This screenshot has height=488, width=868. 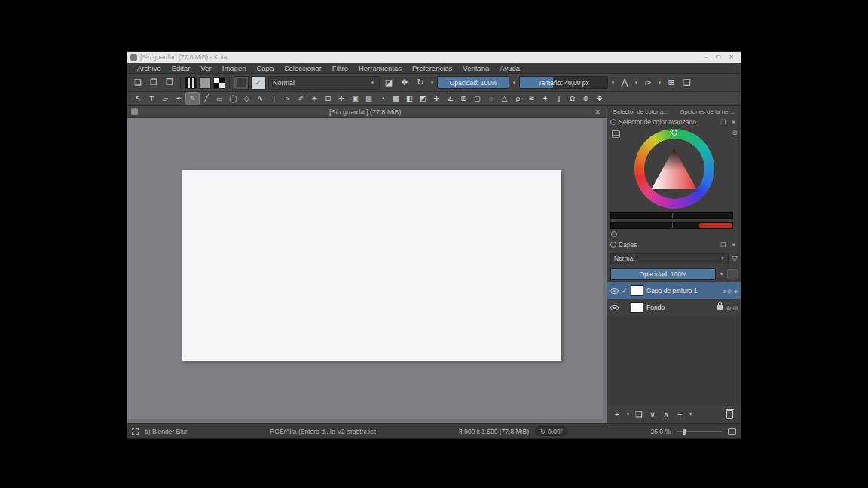 I want to click on layer-name: Capa de pintura 1, so click(x=683, y=291).